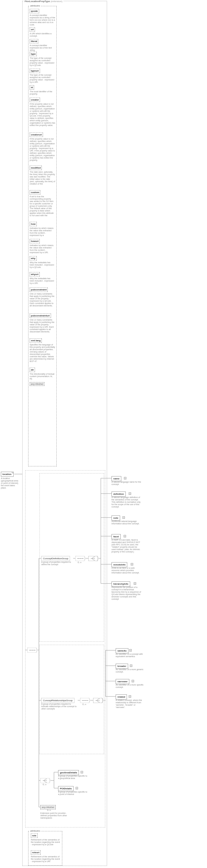 The height and width of the screenshot is (868, 207). I want to click on attr-pubconstrainturi: pubconstrainturi, so click(41, 316).